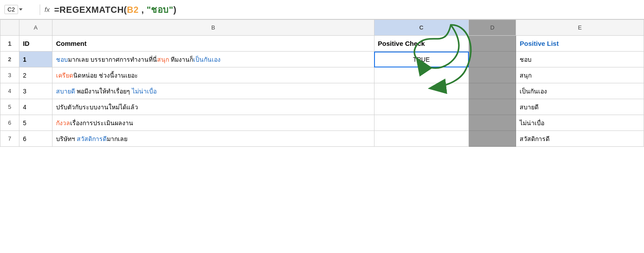 This screenshot has width=644, height=253. What do you see at coordinates (101, 123) in the screenshot?
I see `text-span: เรื่องการประเมินผลงาน` at bounding box center [101, 123].